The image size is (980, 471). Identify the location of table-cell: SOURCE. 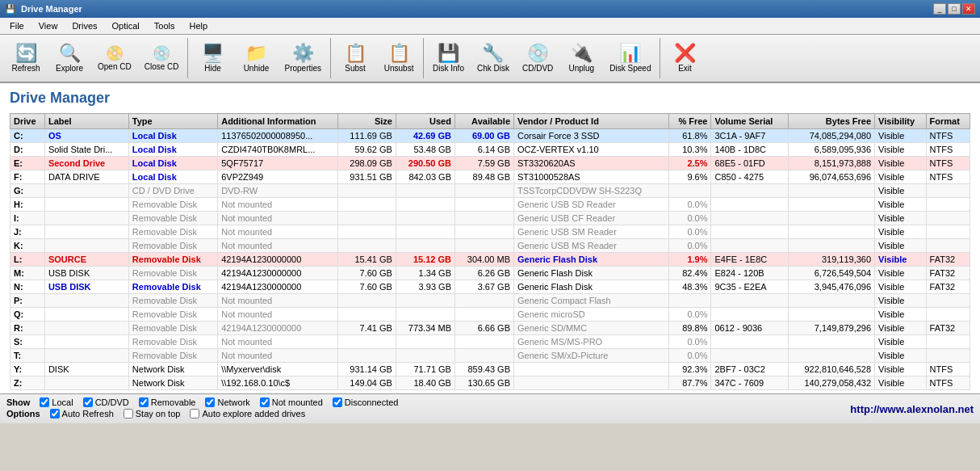
(86, 260).